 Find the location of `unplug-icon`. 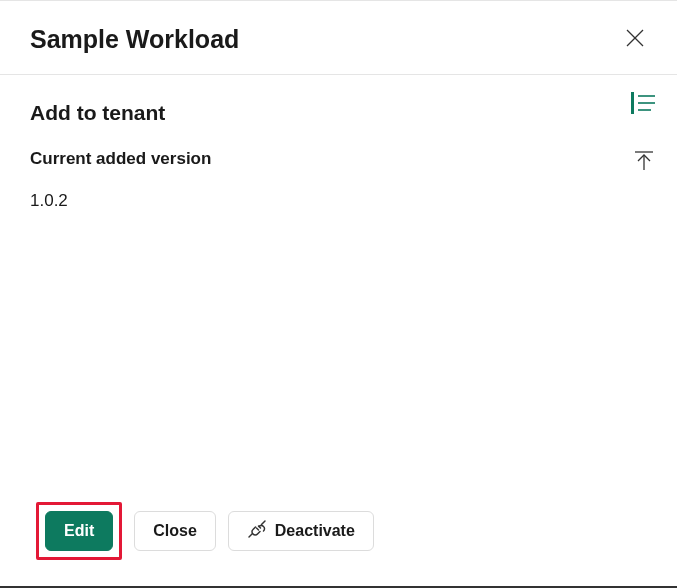

unplug-icon is located at coordinates (257, 531).